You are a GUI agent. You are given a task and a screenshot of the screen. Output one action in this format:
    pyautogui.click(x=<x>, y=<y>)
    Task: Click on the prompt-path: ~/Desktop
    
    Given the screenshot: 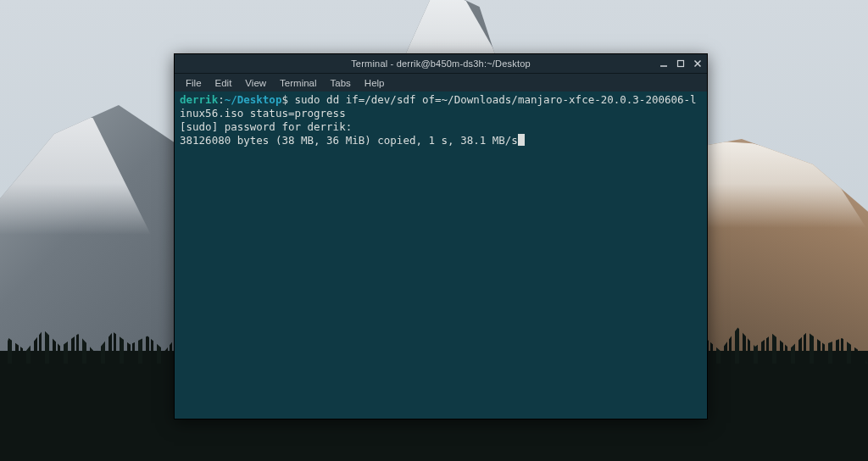 What is the action you would take?
    pyautogui.click(x=253, y=100)
    